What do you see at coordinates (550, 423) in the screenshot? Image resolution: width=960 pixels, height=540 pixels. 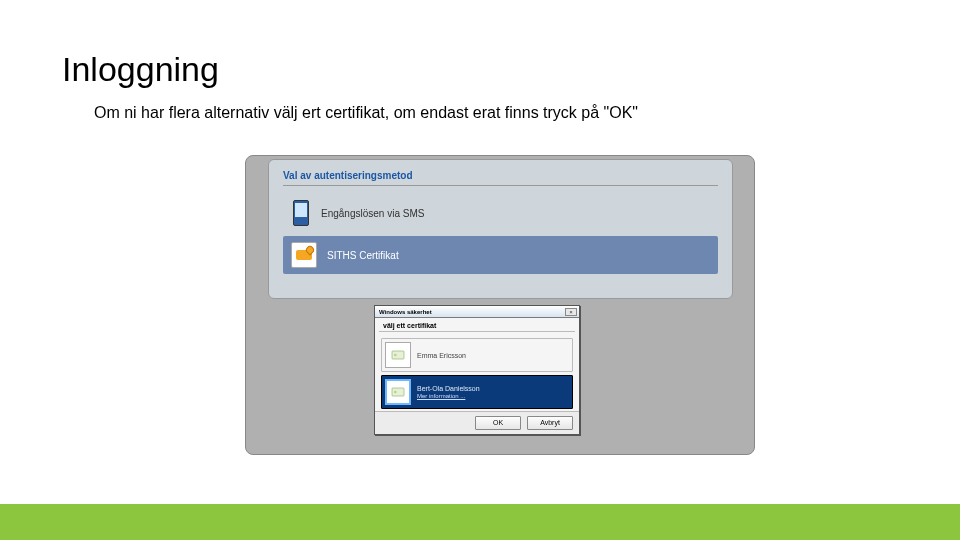 I see `cancel-button: Avbryt` at bounding box center [550, 423].